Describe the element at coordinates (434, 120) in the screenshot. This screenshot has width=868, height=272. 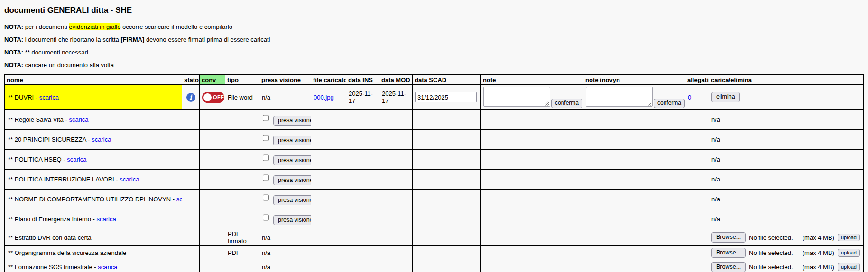
I see `table-row: ** Regole Salva Vita - scarica presa vis…` at that location.